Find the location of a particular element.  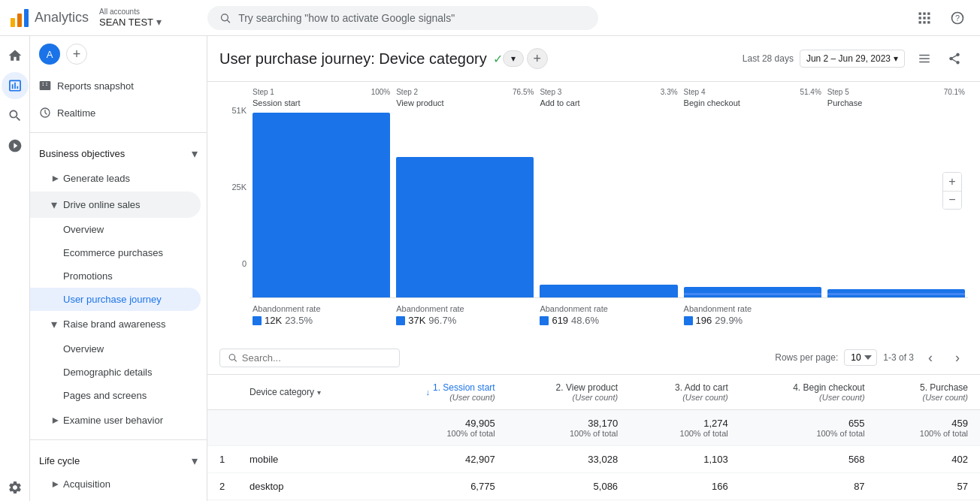

abandon-cell-2: Abandonment rate 37K 96.7% is located at coordinates (464, 315).